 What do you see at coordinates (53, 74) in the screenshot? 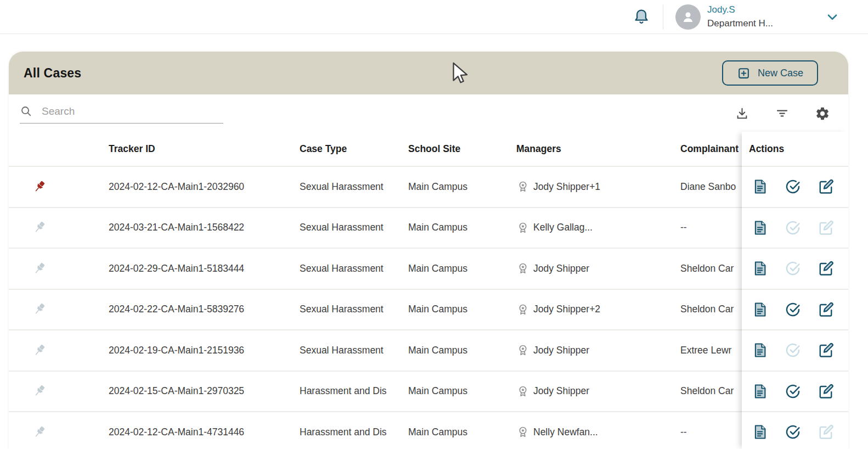
I see `page-title: All Cases` at bounding box center [53, 74].